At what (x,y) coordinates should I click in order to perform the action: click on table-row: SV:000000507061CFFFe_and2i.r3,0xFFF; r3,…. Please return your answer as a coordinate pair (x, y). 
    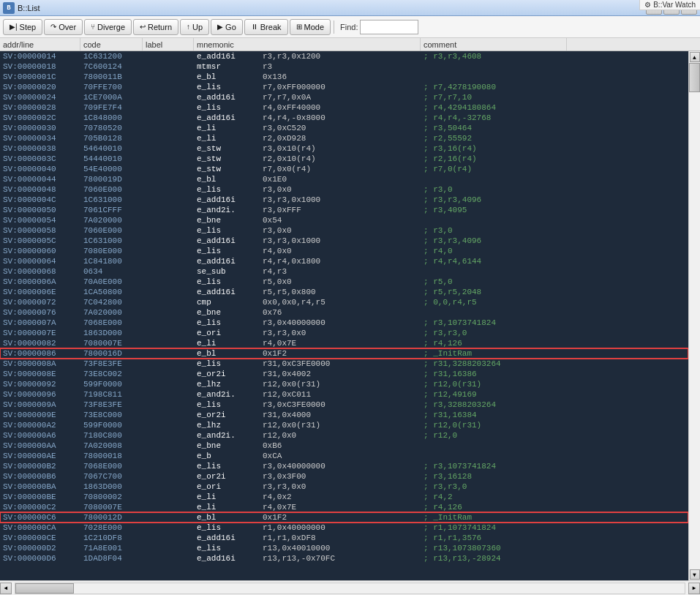
    Looking at the image, I should click on (344, 210).